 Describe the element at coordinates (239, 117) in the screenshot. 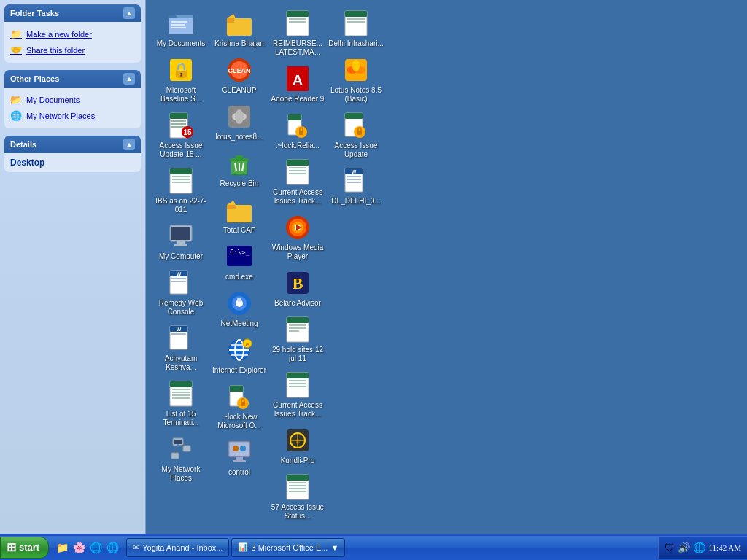

I see `lotus-notes8-img` at that location.